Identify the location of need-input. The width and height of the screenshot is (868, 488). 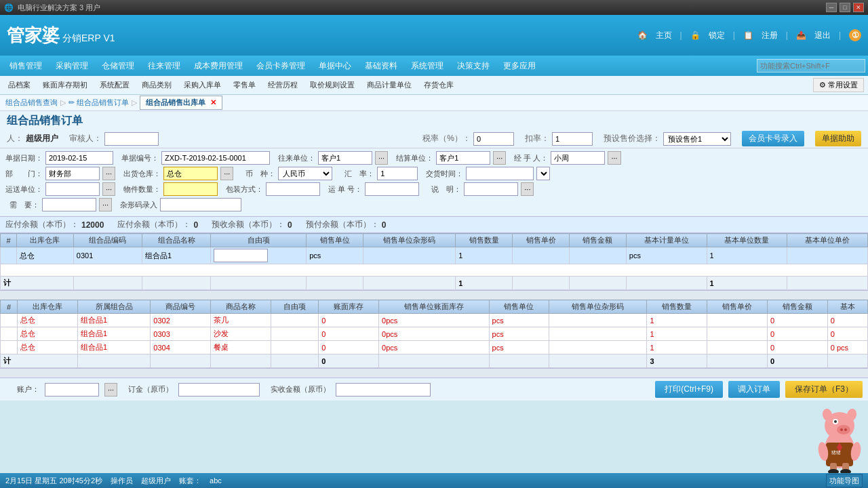
(69, 205).